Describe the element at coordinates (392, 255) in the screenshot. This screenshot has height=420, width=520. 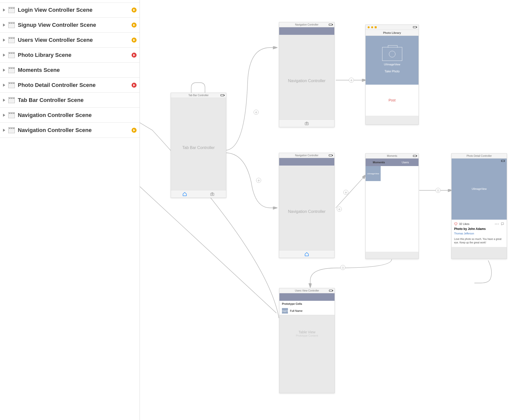
I see `tab-bar-placeholder` at that location.